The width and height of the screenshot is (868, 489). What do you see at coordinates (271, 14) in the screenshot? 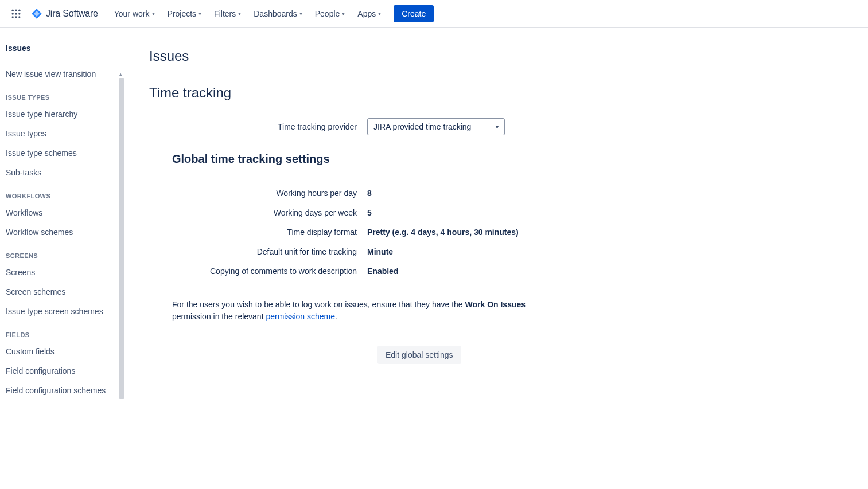
I see `nav-items: Your work ▾ Projects ▾ Filters ▾ Dashboa…` at bounding box center [271, 14].